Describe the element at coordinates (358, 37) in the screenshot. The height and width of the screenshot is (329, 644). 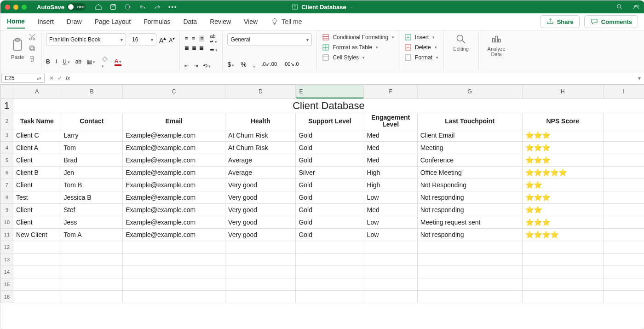
I see `conditional-formatting-button: Conditional Formatting▾` at that location.